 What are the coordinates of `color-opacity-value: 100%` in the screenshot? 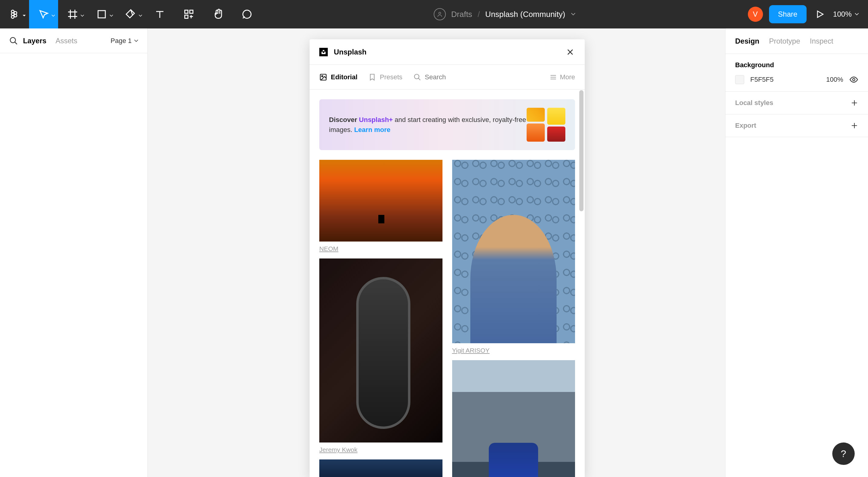 It's located at (835, 80).